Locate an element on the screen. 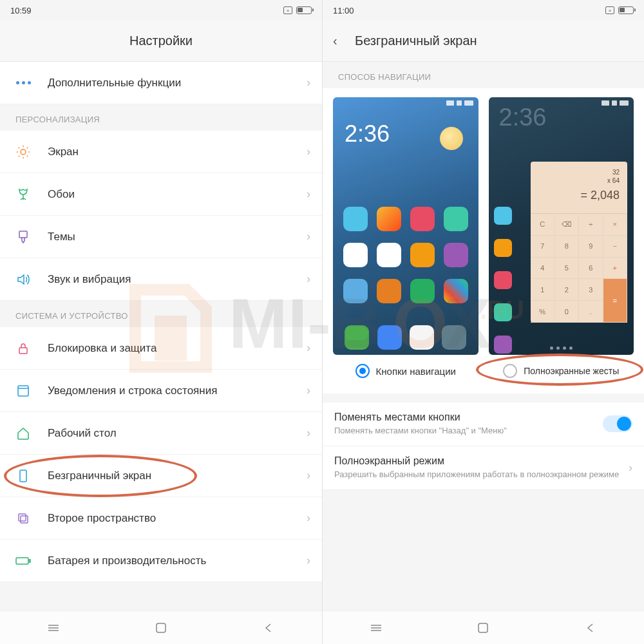  back-button: ‹ is located at coordinates (335, 41).